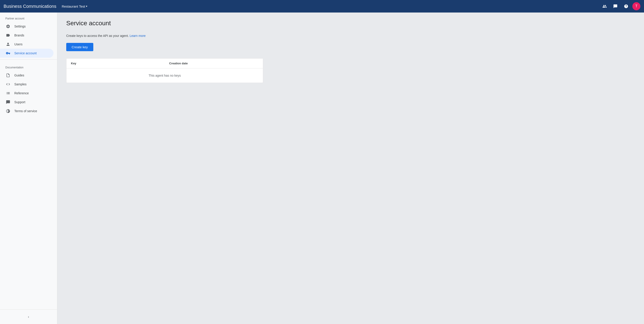  I want to click on table-header: Key Creation date, so click(165, 63).